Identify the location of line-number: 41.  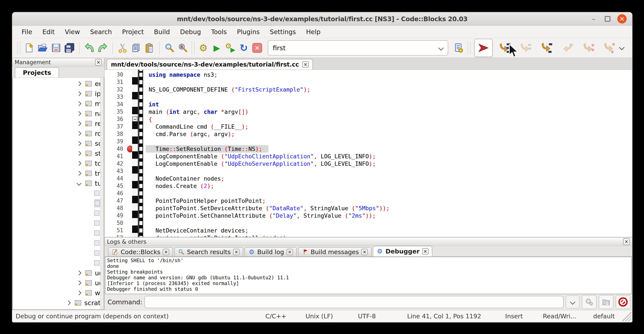
(115, 156).